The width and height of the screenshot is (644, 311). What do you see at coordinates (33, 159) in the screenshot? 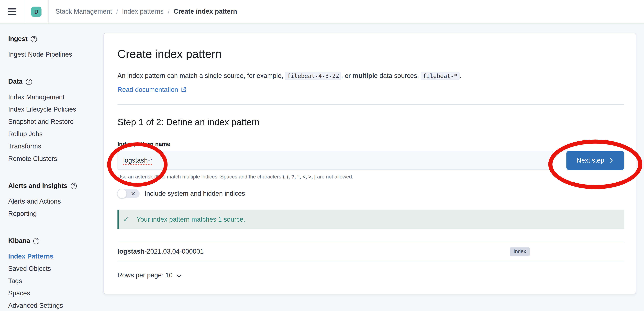
I see `sidebar-item-remote-clusters: Remote Clusters` at bounding box center [33, 159].